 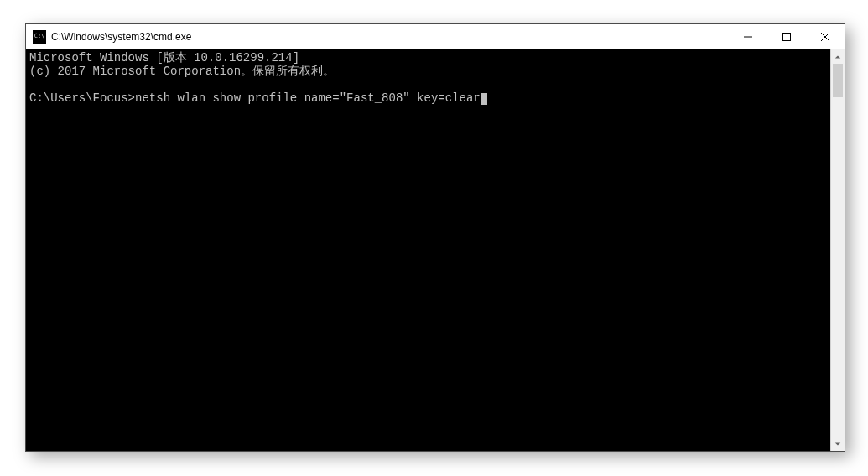 What do you see at coordinates (164, 58) in the screenshot?
I see `output-line: Microsoft Windows [版本 10.0.16299.214]` at bounding box center [164, 58].